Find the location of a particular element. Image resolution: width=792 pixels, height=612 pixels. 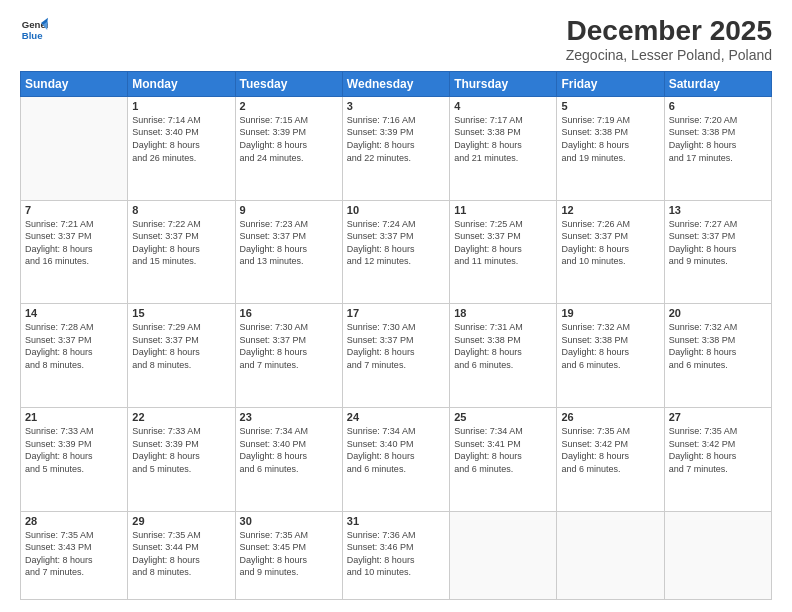

day-number: 29 is located at coordinates (181, 521).